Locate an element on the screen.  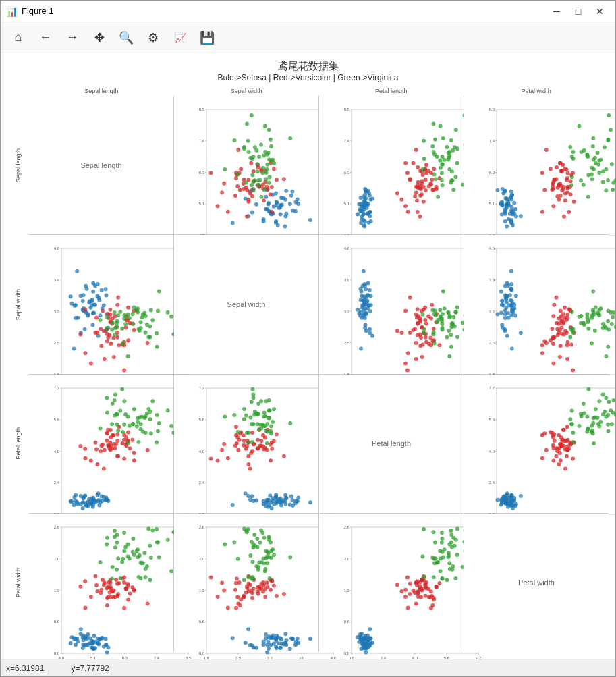
maximize-button: □ is located at coordinates (578, 11).